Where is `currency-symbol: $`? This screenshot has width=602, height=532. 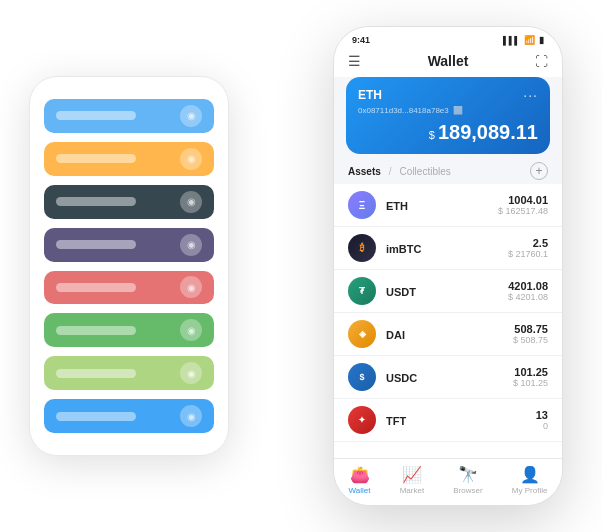
currency-symbol: $ is located at coordinates (432, 135).